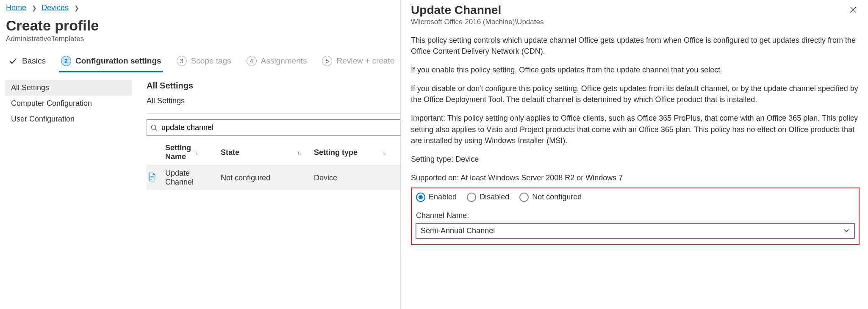  What do you see at coordinates (443, 197) in the screenshot?
I see `radio-enabled-label: Enabled` at bounding box center [443, 197].